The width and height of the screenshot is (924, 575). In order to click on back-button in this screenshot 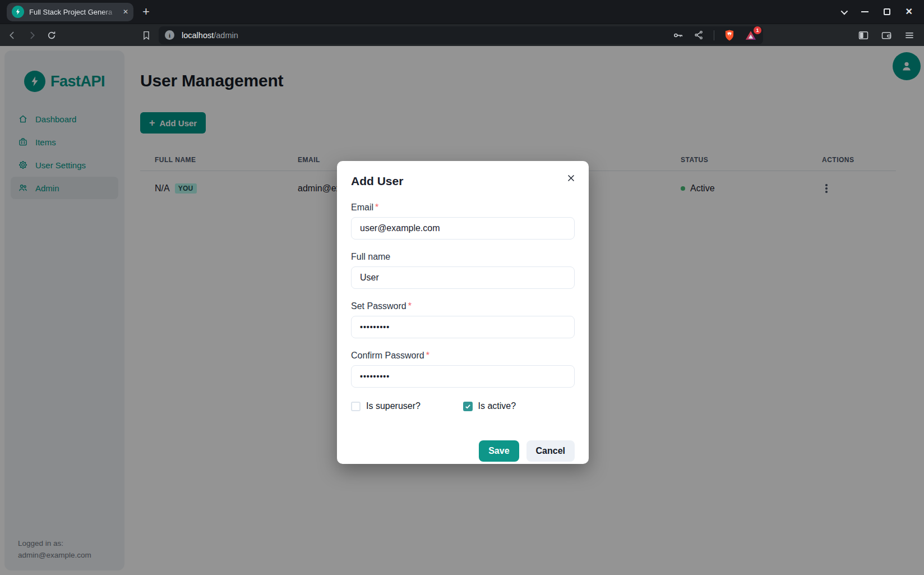, I will do `click(12, 35)`.